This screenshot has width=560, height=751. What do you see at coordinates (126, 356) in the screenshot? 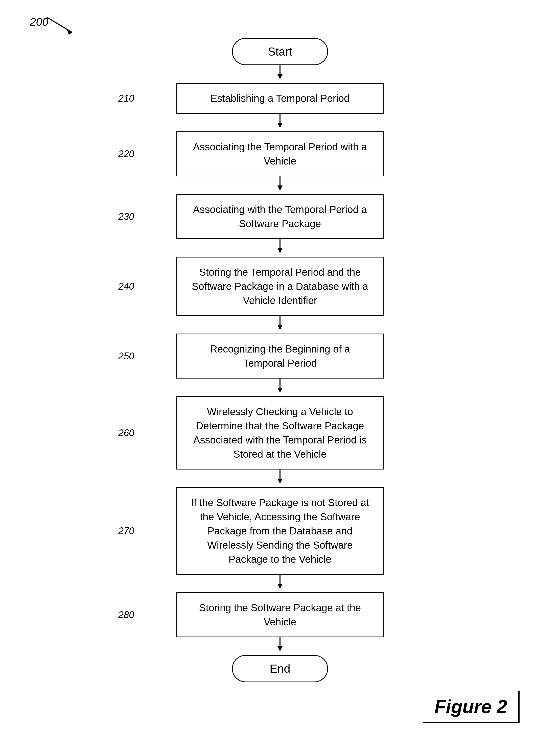
I see `step-250-label: 250` at bounding box center [126, 356].